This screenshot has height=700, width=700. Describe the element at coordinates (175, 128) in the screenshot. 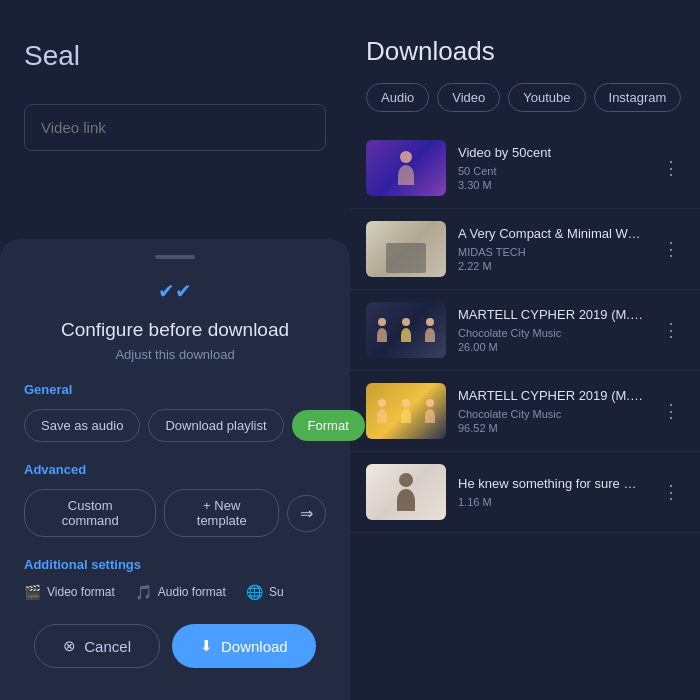

I see `video-link-input` at that location.